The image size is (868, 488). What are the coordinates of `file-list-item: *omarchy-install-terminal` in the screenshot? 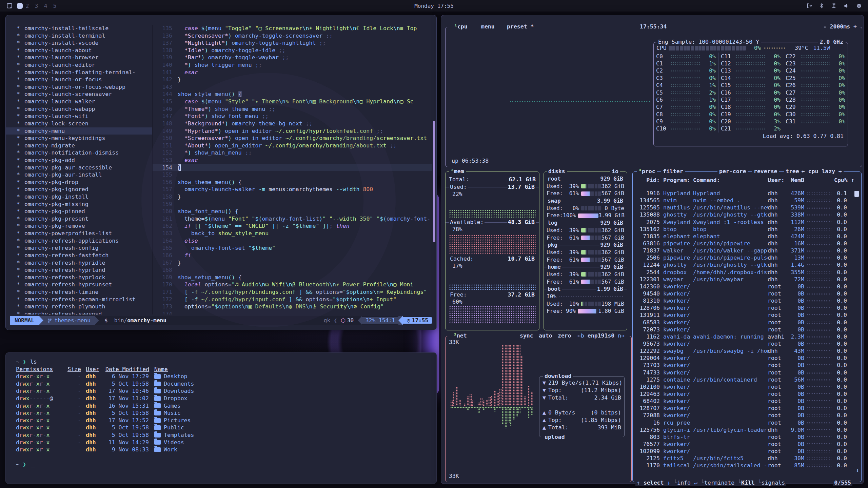 It's located at (79, 36).